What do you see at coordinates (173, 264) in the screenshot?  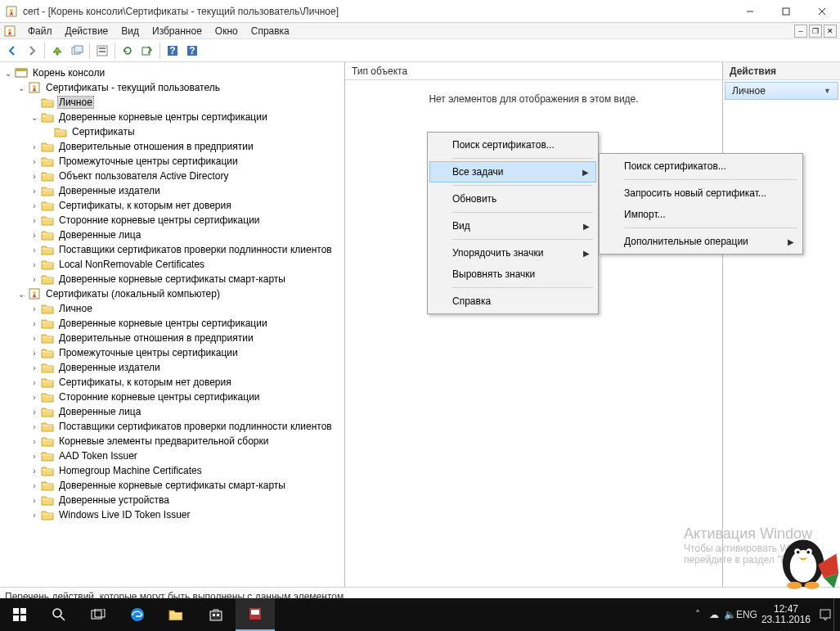 I see `tree-item: ›Local NonRemovable Certificates` at bounding box center [173, 264].